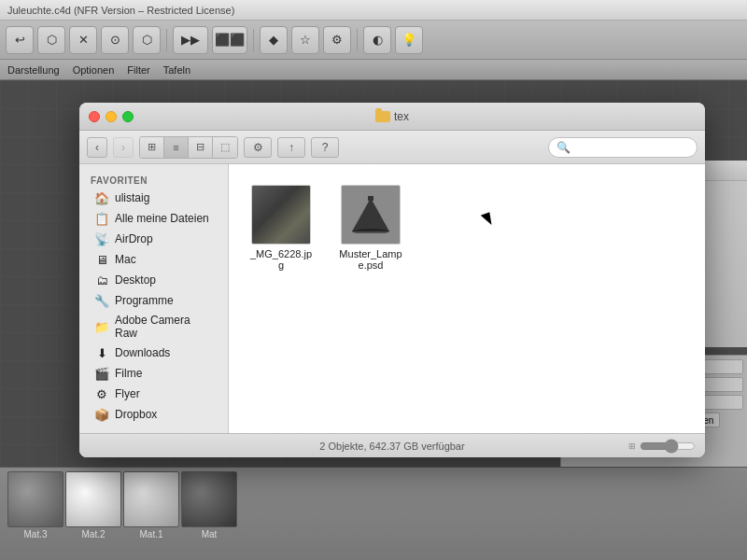 The image size is (747, 560). What do you see at coordinates (144, 301) in the screenshot?
I see `sidebar-label-programme: Programme` at bounding box center [144, 301].